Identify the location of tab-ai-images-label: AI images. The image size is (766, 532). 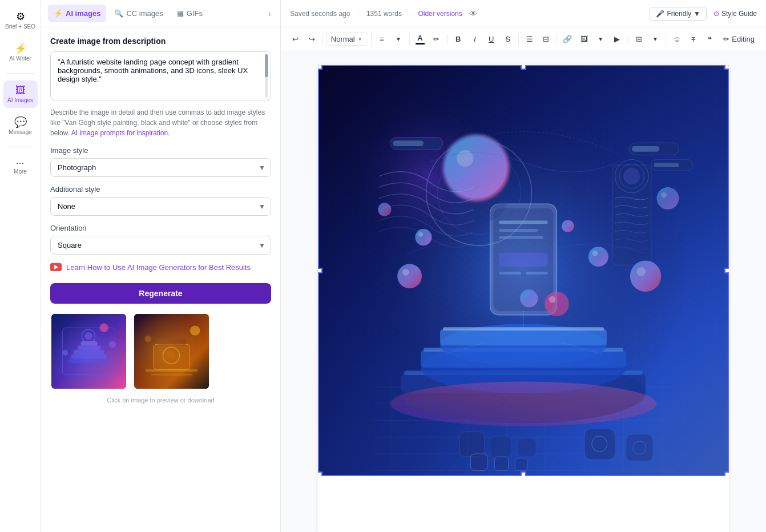
(83, 14).